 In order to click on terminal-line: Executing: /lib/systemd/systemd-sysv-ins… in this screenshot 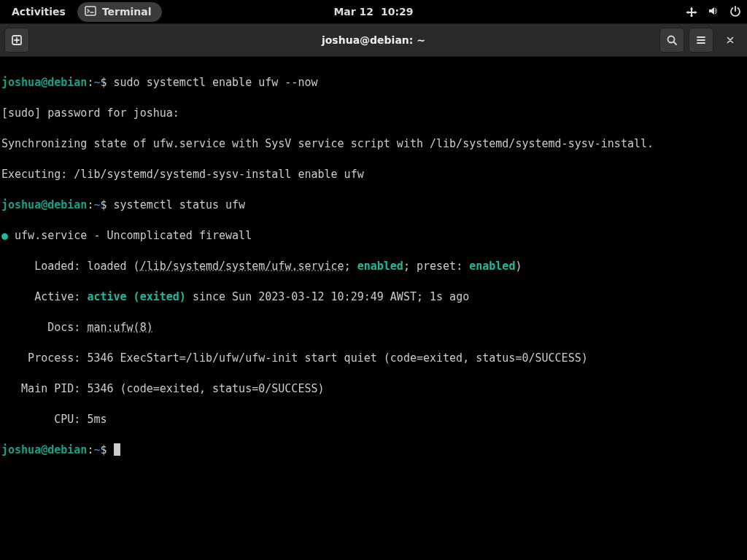, I will do `click(374, 175)`.